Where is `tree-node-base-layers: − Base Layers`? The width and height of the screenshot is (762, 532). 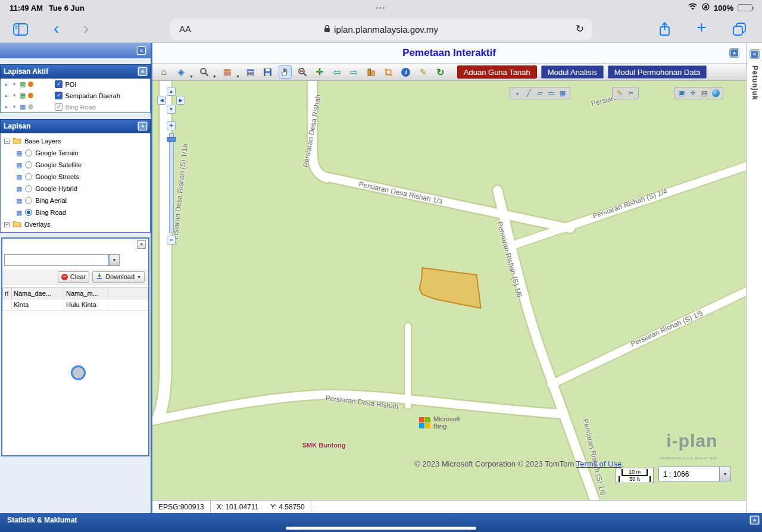
tree-node-base-layers: − Base Layers is located at coordinates (75, 141).